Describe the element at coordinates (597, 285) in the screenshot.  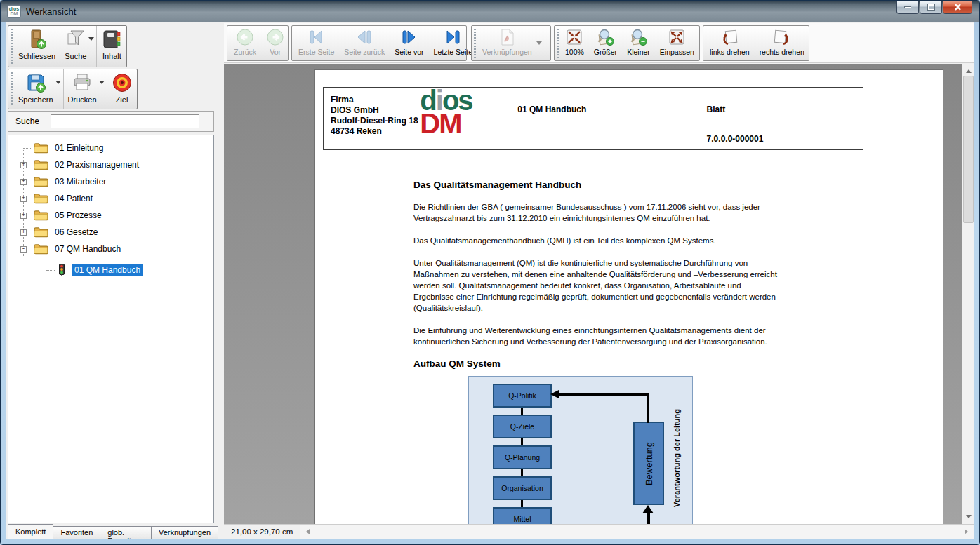
I see `paragraph: Unter Qualitätsmanagement (QM) ist die k…` at that location.